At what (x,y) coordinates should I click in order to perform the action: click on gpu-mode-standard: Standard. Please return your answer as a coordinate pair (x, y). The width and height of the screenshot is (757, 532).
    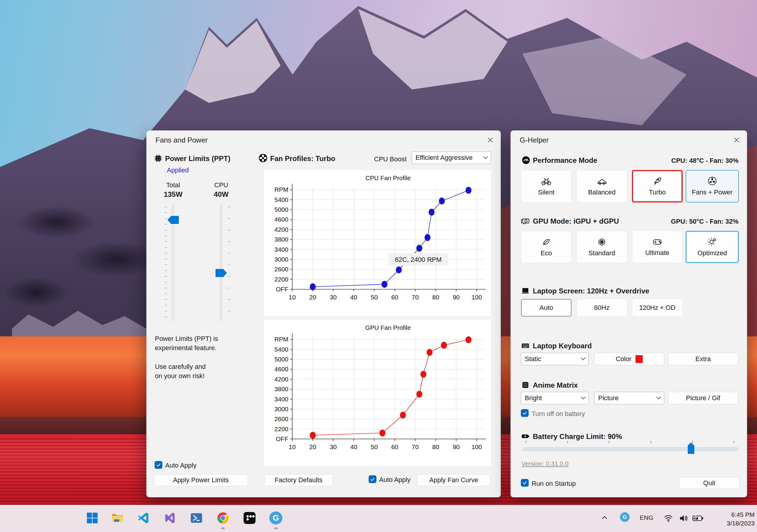
    Looking at the image, I should click on (602, 247).